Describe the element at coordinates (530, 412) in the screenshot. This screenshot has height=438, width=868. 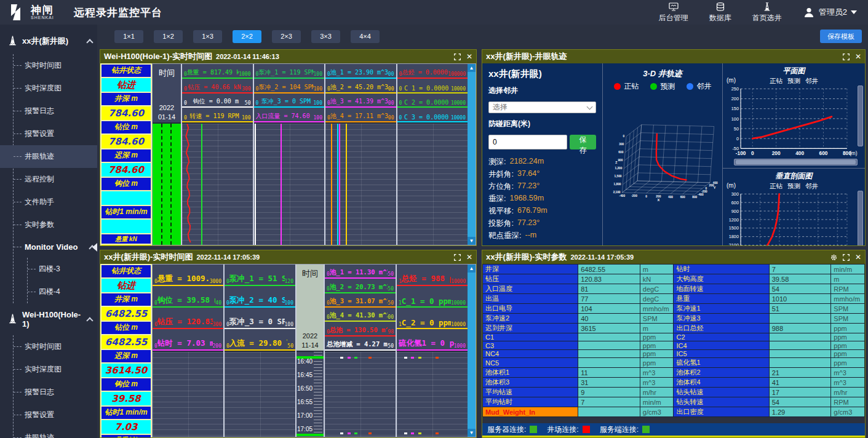
I see `param-name-cell: Mud_Weight_In` at that location.